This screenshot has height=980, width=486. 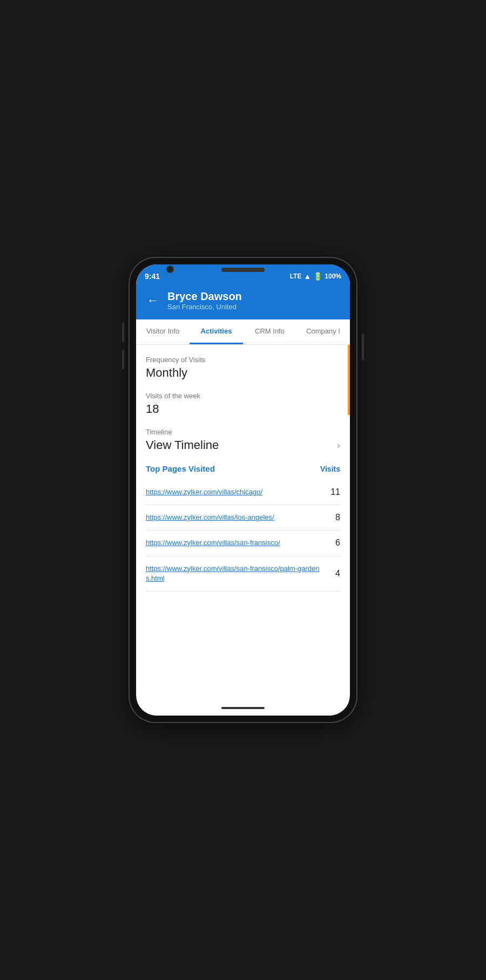 What do you see at coordinates (330, 469) in the screenshot?
I see `visits-col-label: Visits` at bounding box center [330, 469].